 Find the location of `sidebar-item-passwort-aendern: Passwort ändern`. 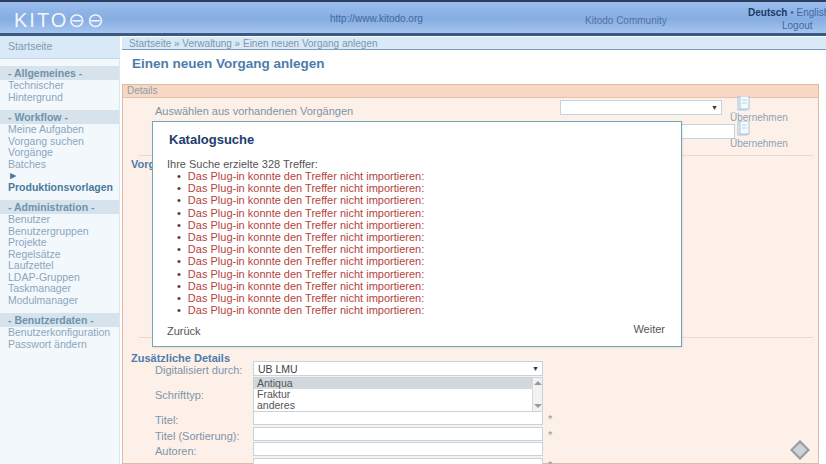

sidebar-item-passwort-aendern: Passwort ändern is located at coordinates (60, 345).